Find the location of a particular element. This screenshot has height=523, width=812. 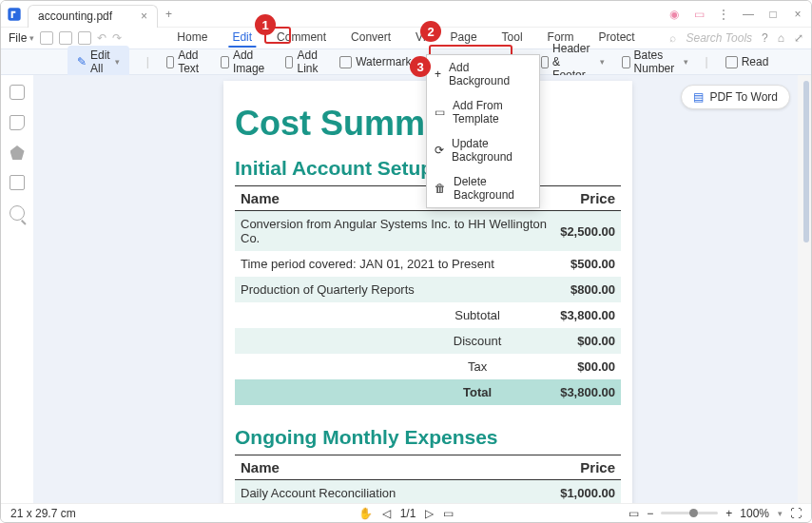

cell-name: Production of Quarterly Reports is located at coordinates (395, 289).